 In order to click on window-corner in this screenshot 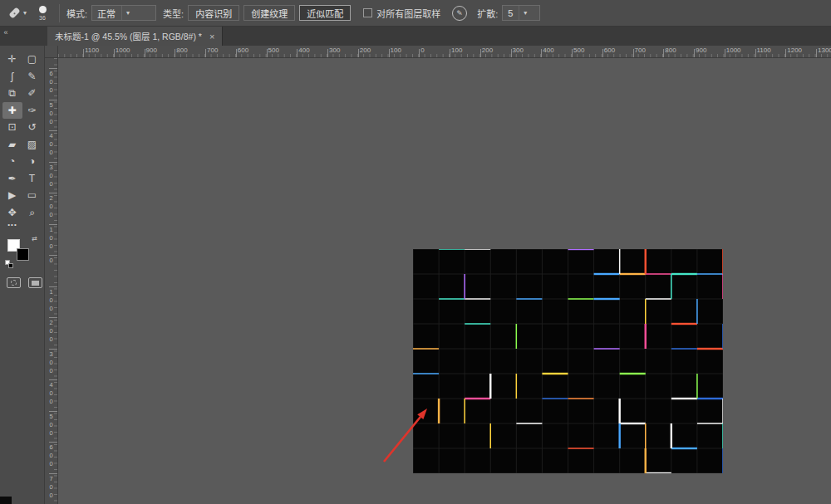, I will do `click(6, 500)`.